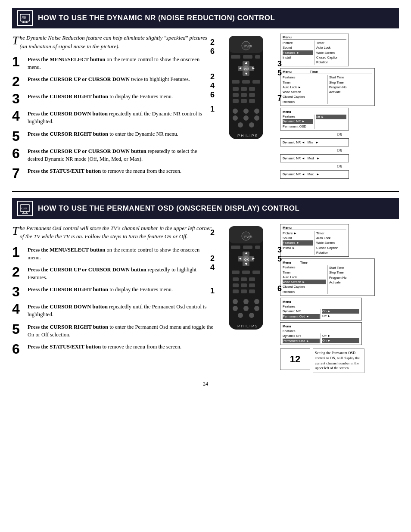 This screenshot has width=411, height=532. Describe the element at coordinates (331, 243) in the screenshot. I see `s2-menu-right-widescreen: Wide Screen` at that location.